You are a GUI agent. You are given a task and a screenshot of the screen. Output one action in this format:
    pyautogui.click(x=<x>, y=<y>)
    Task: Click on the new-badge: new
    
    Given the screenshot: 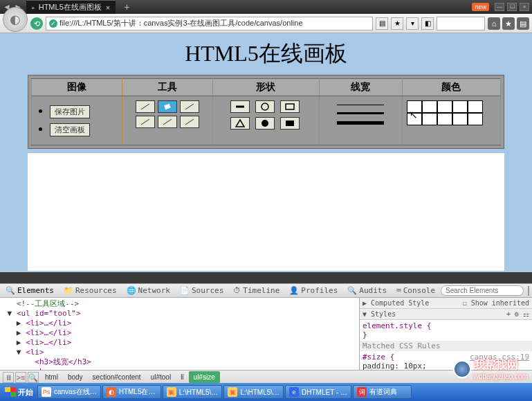 What is the action you would take?
    pyautogui.click(x=480, y=7)
    